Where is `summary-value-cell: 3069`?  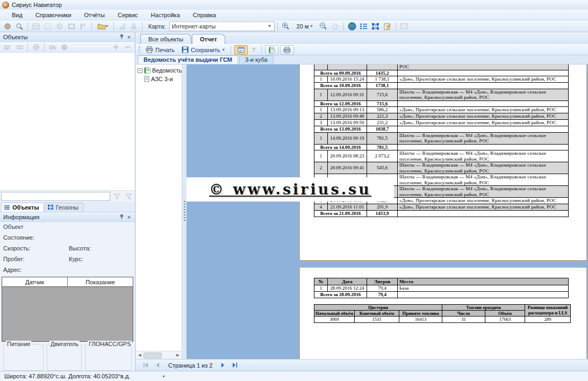
summary-value-cell: 3069 is located at coordinates (334, 319).